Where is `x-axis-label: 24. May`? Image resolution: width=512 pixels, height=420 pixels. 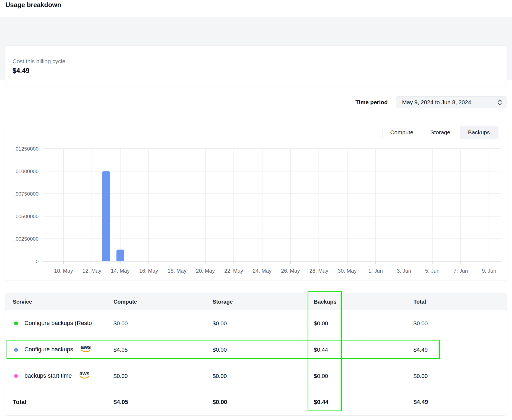 x-axis-label: 24. May is located at coordinates (262, 271).